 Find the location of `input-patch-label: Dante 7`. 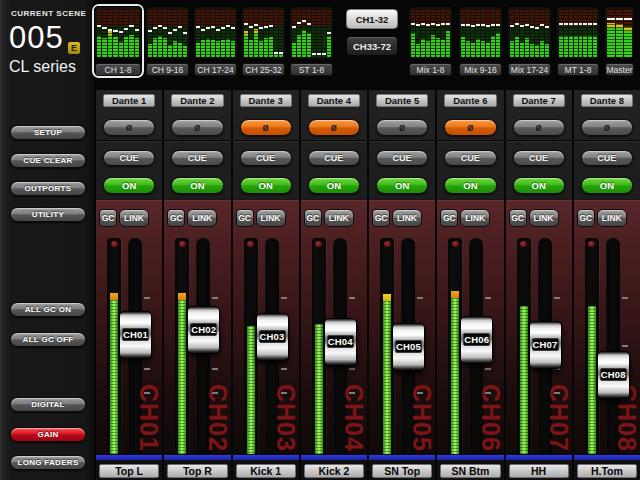

input-patch-label: Dante 7 is located at coordinates (539, 100).